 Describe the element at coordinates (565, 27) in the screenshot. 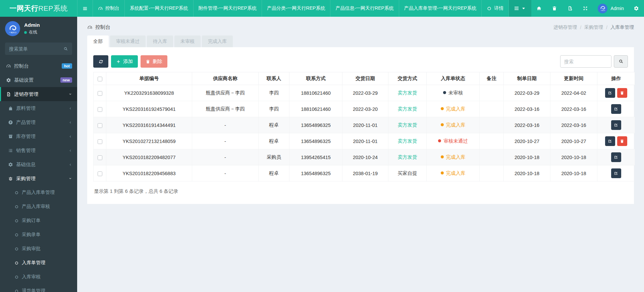

I see `breadcrumb-item: 进销存管理` at that location.